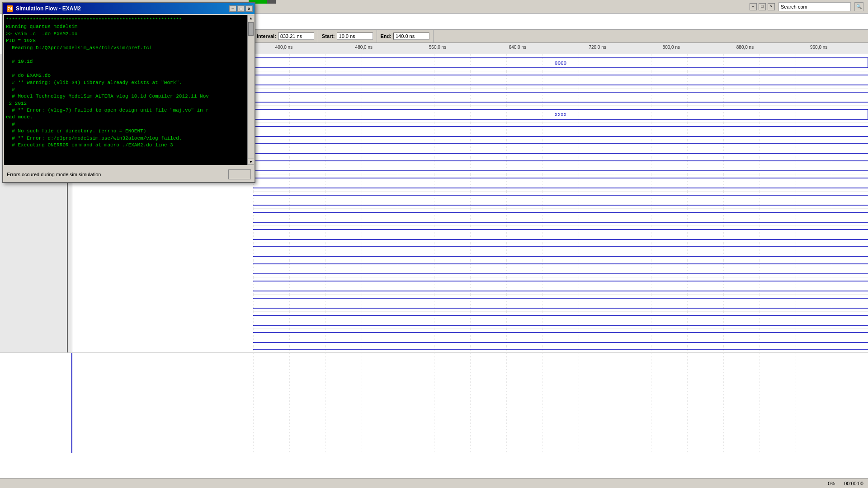 This screenshot has width=868, height=488. What do you see at coordinates (240, 174) in the screenshot?
I see `sim-footer-close-btn` at bounding box center [240, 174].